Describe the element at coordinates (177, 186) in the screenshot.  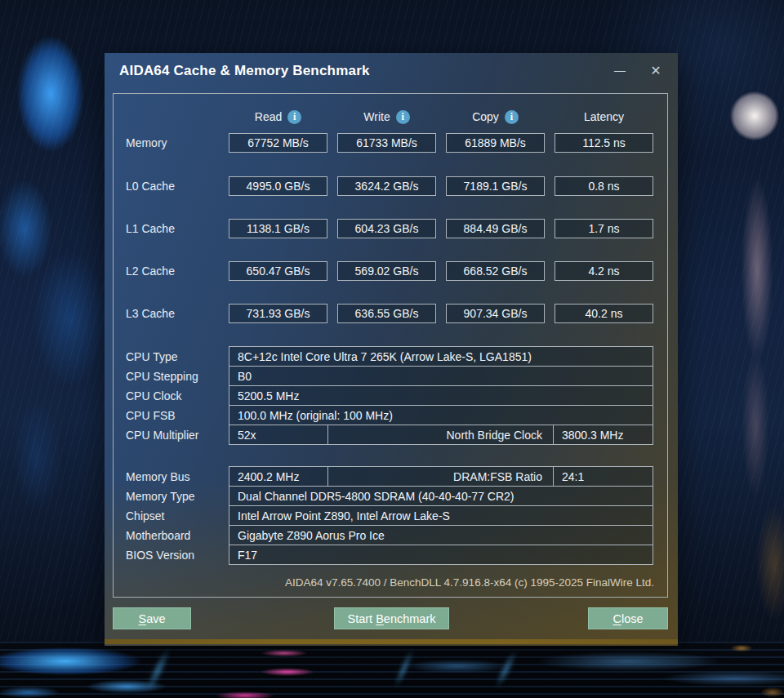
I see `row-label: L0 Cache` at that location.